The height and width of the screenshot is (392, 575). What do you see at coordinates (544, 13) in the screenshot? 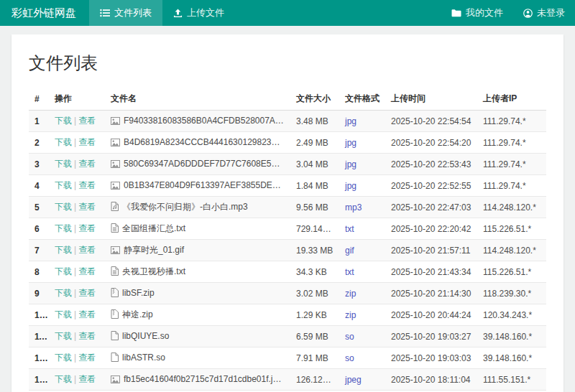
I see `login-status-link: 未登录` at bounding box center [544, 13].